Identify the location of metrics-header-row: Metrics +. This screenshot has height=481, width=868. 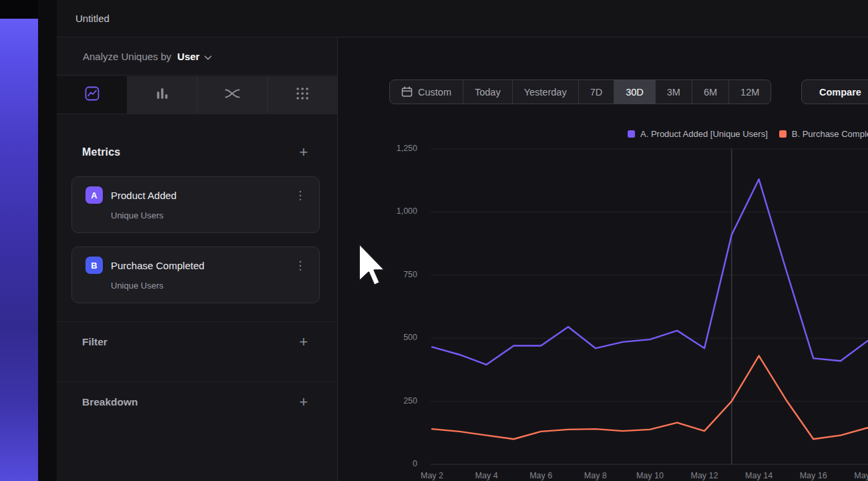
(197, 152).